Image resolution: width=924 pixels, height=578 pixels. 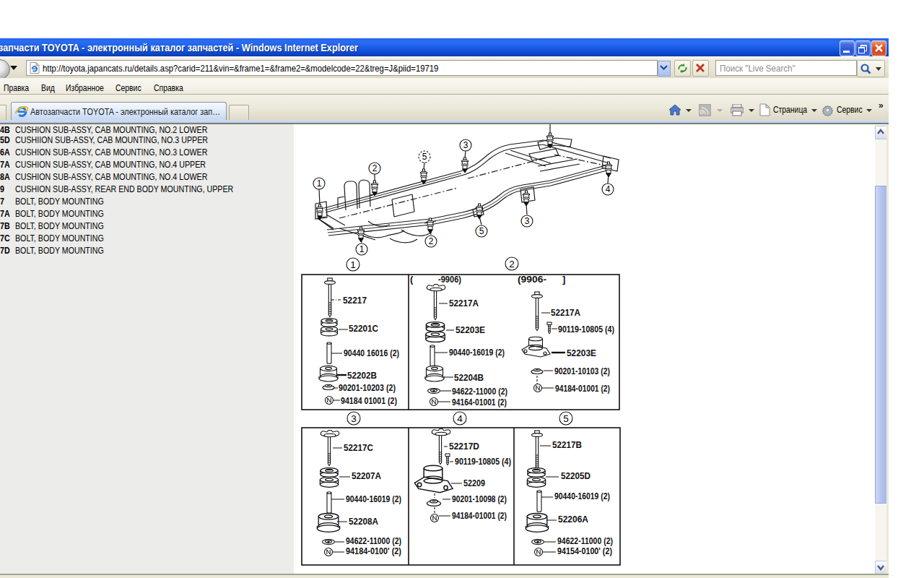 What do you see at coordinates (367, 475) in the screenshot?
I see `svg-text: 52207A` at bounding box center [367, 475].